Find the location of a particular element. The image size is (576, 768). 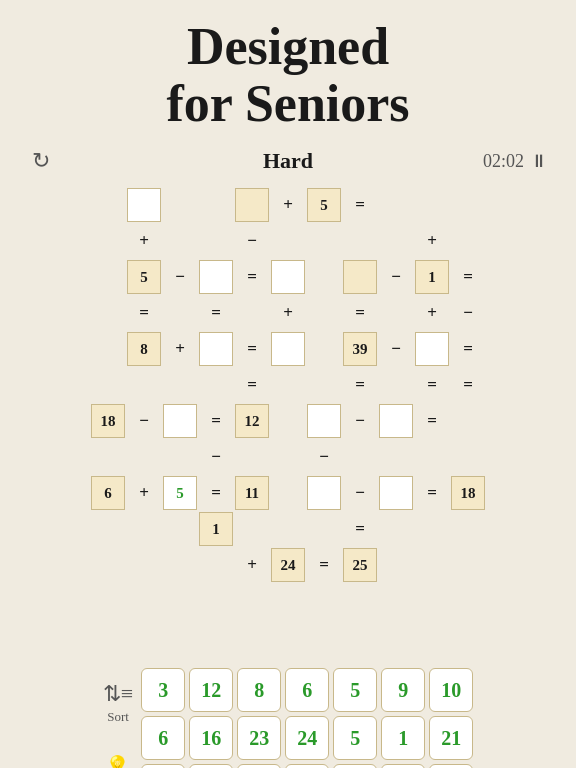

hint-icon: 💡 is located at coordinates (118, 761).